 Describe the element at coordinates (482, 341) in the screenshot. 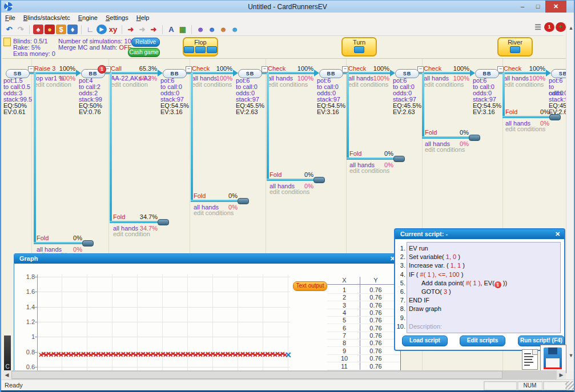

I see `edit-scripts-button: Edit scripts` at that location.